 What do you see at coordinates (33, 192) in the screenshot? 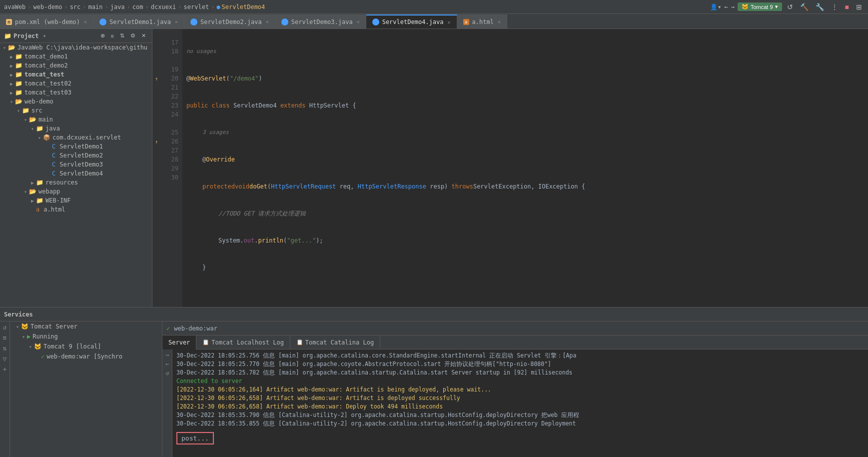
I see `webapp-icon: 📂` at bounding box center [33, 192].